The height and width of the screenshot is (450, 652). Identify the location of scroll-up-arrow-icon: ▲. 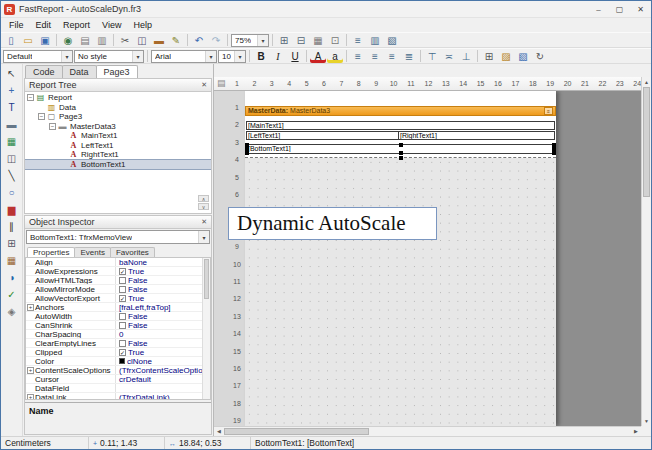
(646, 82).